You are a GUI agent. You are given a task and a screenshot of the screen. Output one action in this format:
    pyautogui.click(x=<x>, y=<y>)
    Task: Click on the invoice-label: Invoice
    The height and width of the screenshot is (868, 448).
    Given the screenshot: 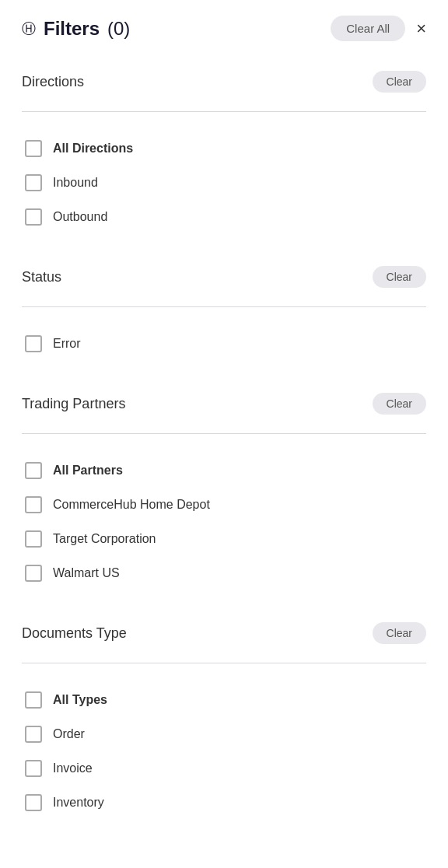 What is the action you would take?
    pyautogui.click(x=73, y=768)
    